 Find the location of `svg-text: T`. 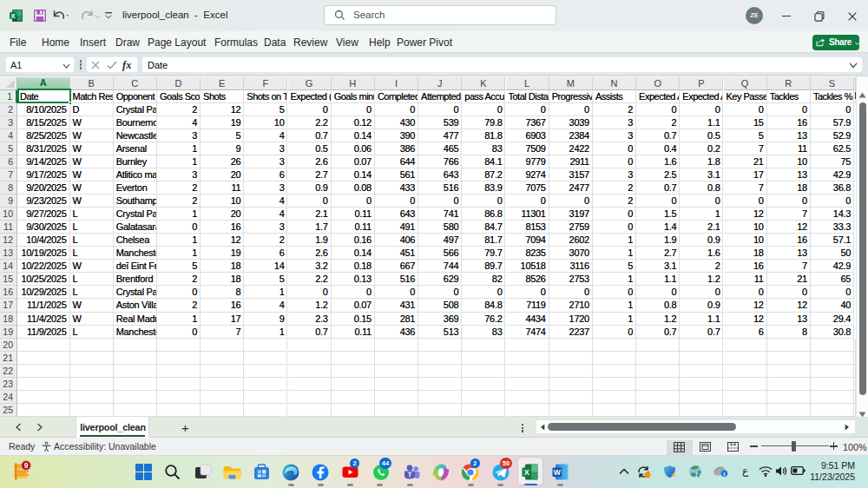

svg-text: T is located at coordinates (410, 474).